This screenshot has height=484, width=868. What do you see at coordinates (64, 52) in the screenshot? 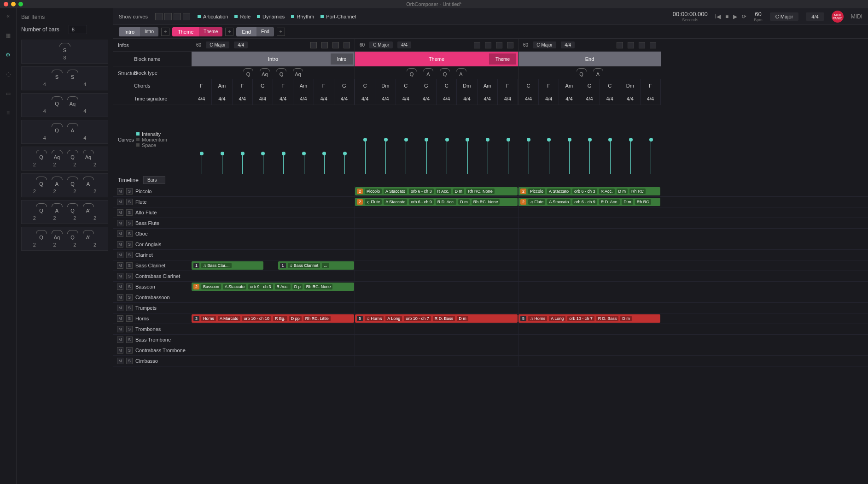
I see `bar-template: S8` at bounding box center [64, 52].